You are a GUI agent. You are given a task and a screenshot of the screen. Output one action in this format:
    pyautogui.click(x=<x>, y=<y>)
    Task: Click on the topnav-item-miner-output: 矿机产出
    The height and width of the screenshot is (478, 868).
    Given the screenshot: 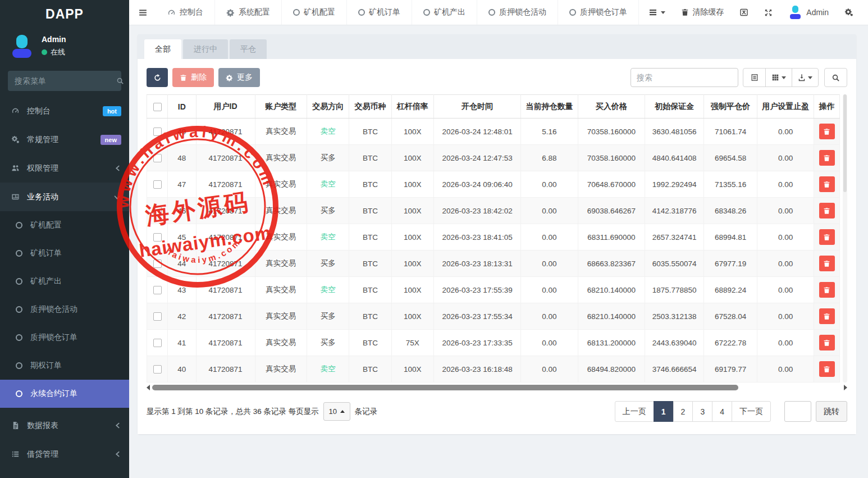 What is the action you would take?
    pyautogui.click(x=445, y=12)
    